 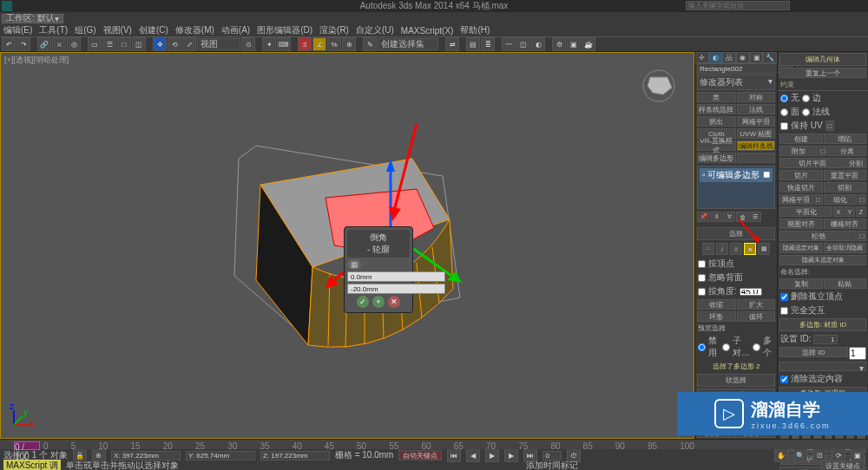 What do you see at coordinates (743, 57) in the screenshot?
I see `motion-tab: ◉` at bounding box center [743, 57].